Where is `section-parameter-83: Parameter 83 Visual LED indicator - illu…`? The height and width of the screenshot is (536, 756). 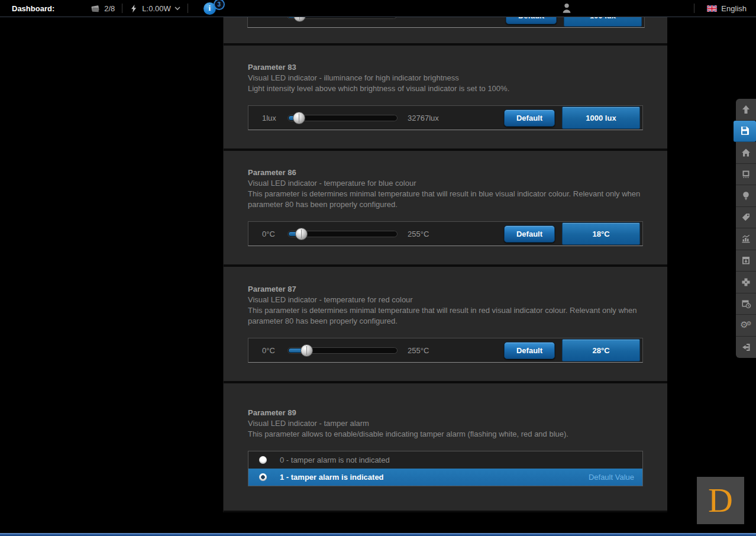 section-parameter-83: Parameter 83 Visual LED indicator - illu… is located at coordinates (445, 98).